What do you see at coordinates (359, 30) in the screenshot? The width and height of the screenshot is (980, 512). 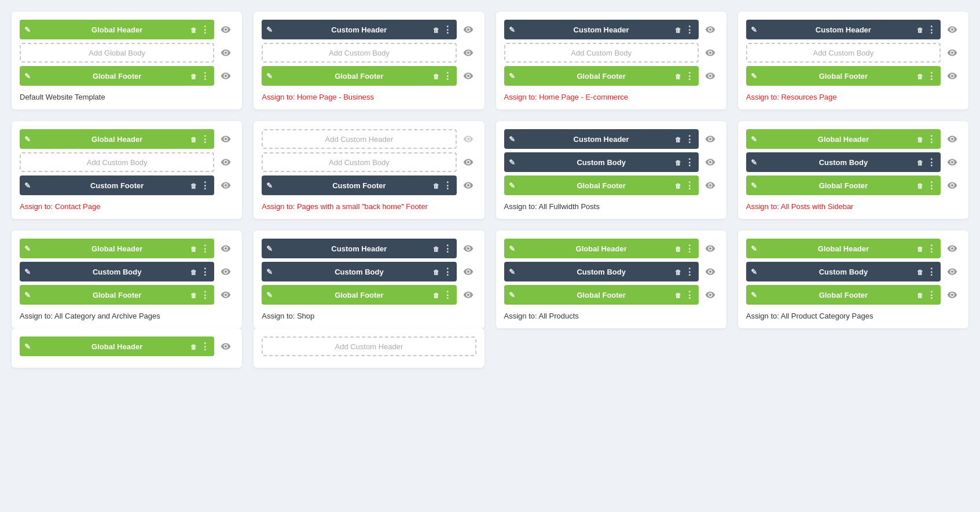 I see `bar-home-business-0: Custom Header` at bounding box center [359, 30].